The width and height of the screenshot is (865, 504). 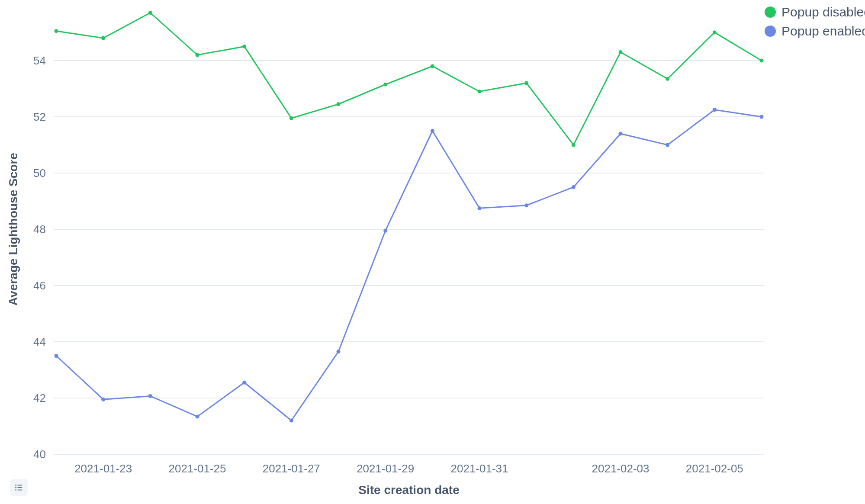 What do you see at coordinates (13, 229) in the screenshot?
I see `y-axis-label: Average Lighthouse Score` at bounding box center [13, 229].